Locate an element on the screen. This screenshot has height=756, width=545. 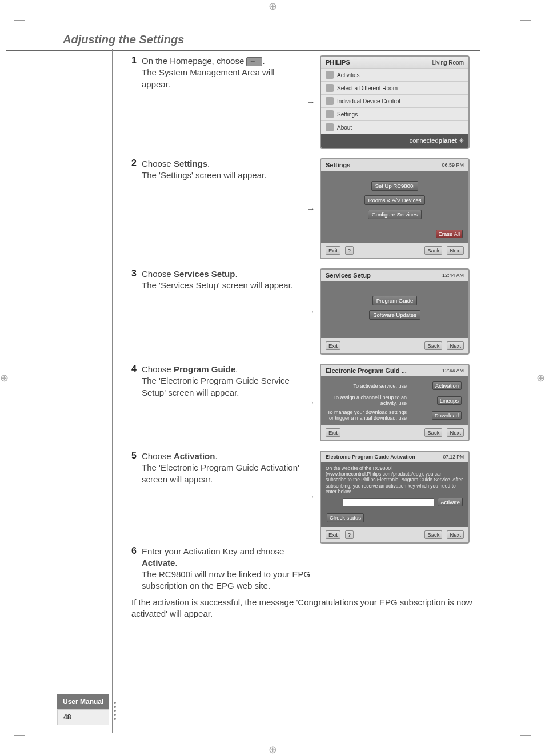
screen-title: Services Setup is located at coordinates (348, 275).